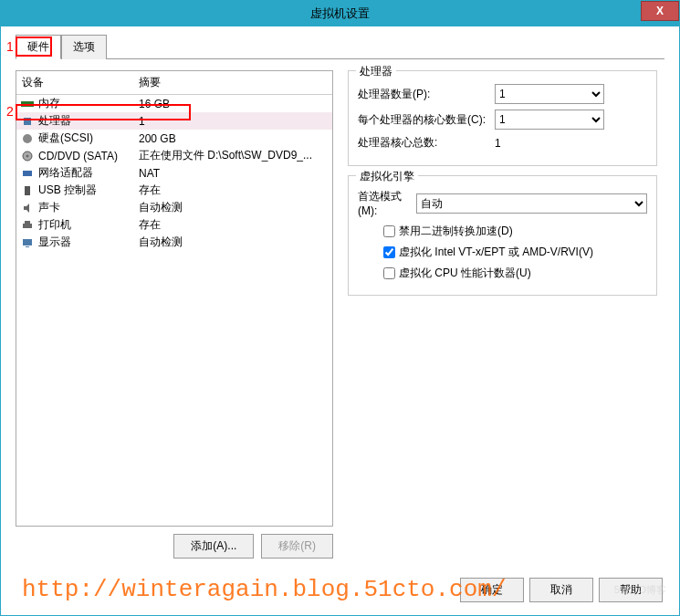  Describe the element at coordinates (502, 232) in the screenshot. I see `disable-binary-row: 禁用二进制转换加速(D)` at that location.